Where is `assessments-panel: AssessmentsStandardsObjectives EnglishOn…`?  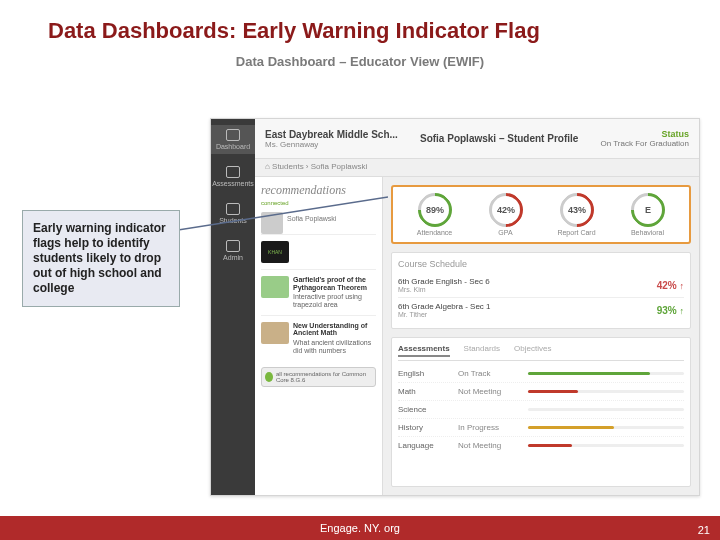 assessments-panel: AssessmentsStandardsObjectives EnglishOn… is located at coordinates (541, 412).